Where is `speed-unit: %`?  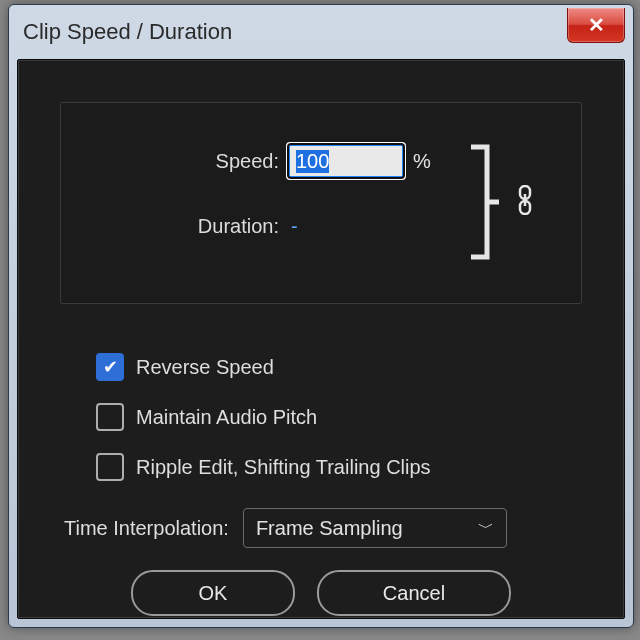 speed-unit: % is located at coordinates (422, 162).